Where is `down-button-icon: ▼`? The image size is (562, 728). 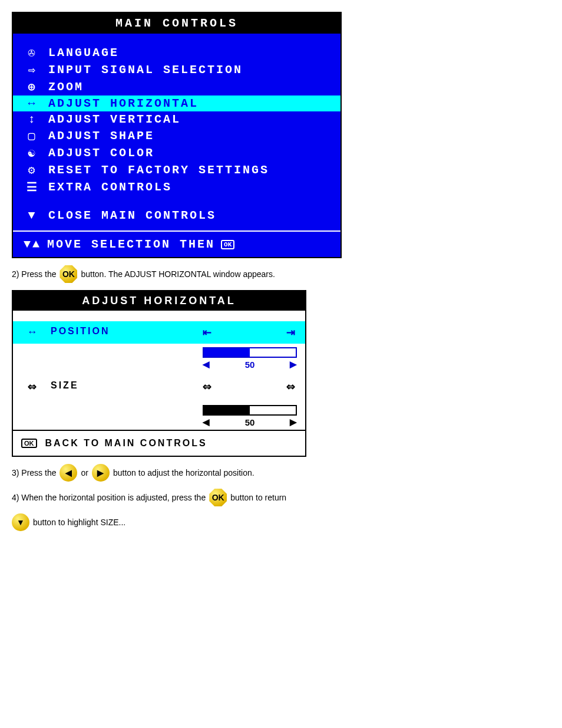
down-button-icon: ▼ is located at coordinates (21, 522).